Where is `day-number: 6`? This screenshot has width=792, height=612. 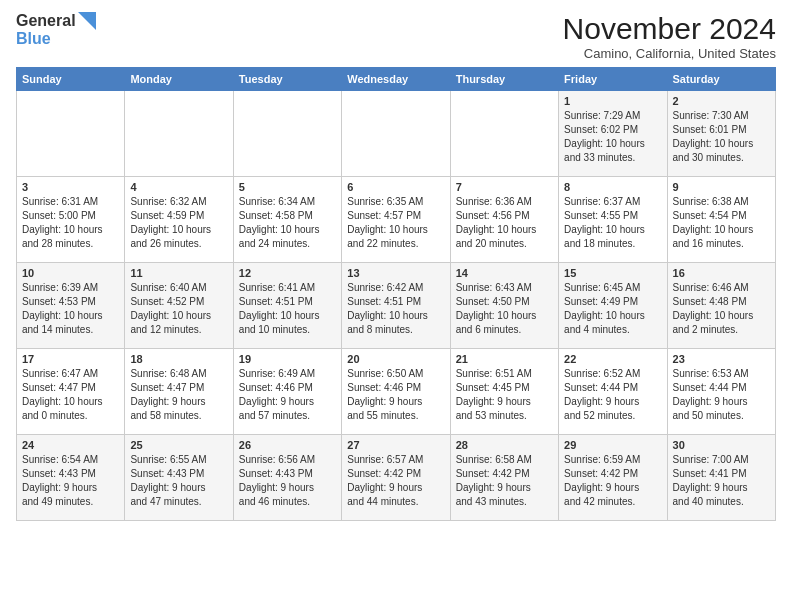
day-number: 6 is located at coordinates (396, 187).